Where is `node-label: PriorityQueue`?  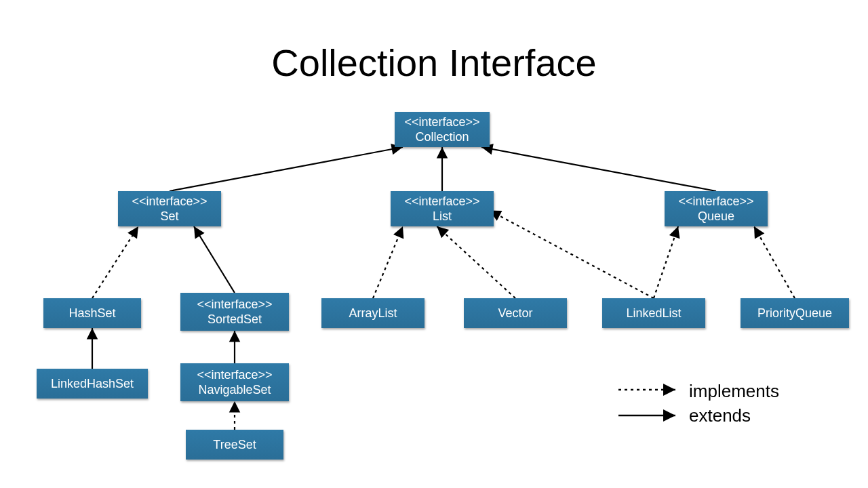
node-label: PriorityQueue is located at coordinates (795, 313).